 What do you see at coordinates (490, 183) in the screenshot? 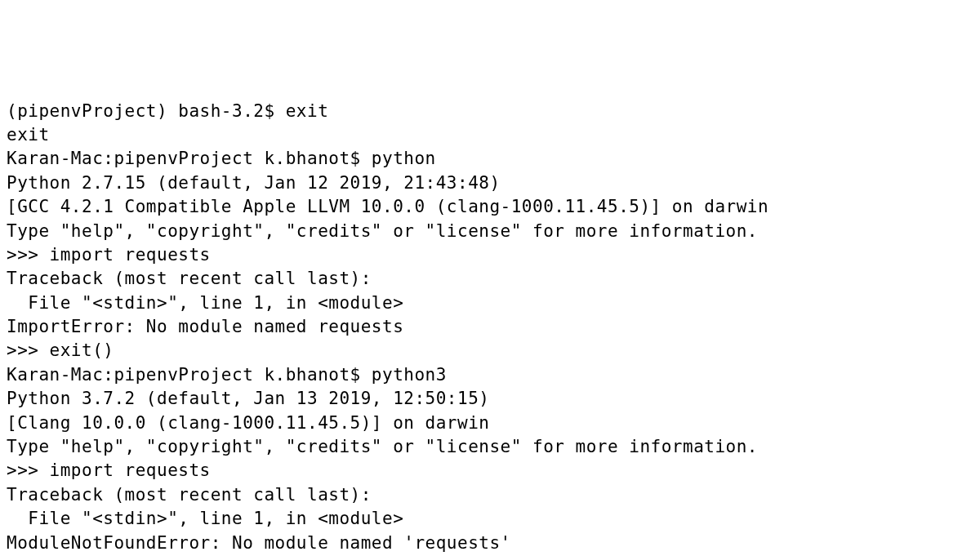
I see `terminal-line: Python 2.7.15 (default, Jan 12 2019, 21:…` at bounding box center [490, 183].